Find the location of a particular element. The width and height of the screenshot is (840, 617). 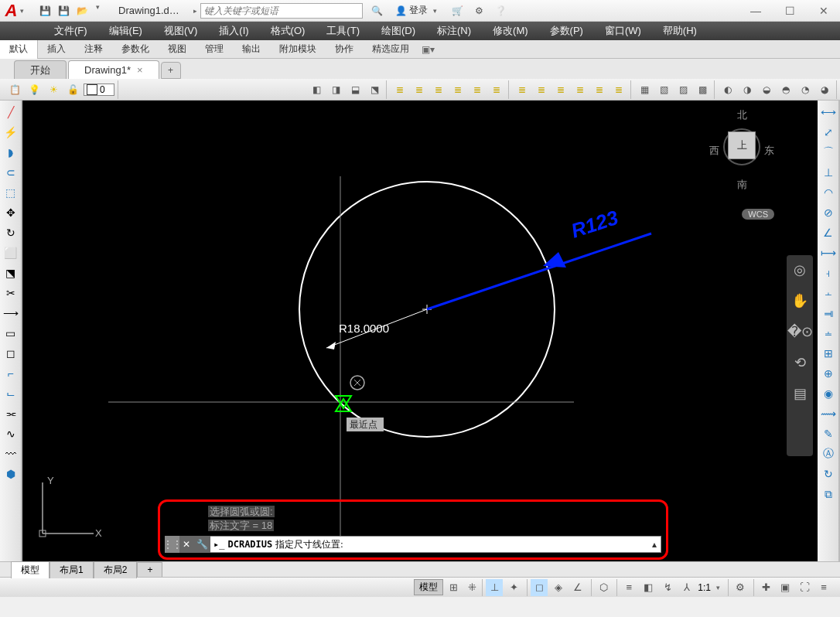

rectangle-icon: ▭ is located at coordinates (11, 333).